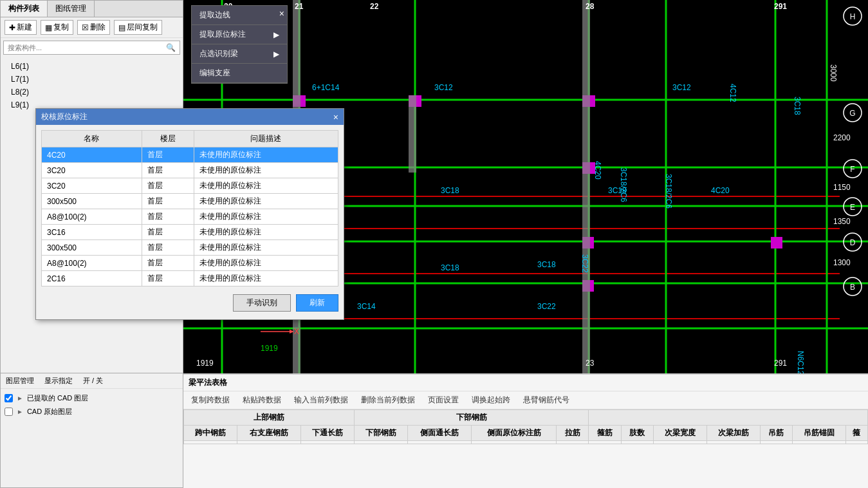 The image size is (868, 488). Describe the element at coordinates (239, 54) in the screenshot. I see `menu-item-identify-beam: 点选识别梁 ▶` at that location.